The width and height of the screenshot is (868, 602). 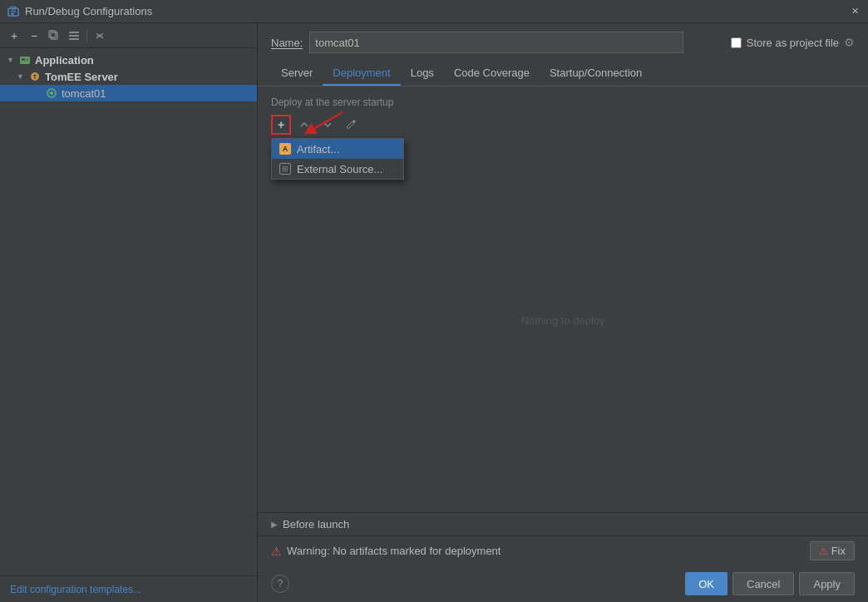 What do you see at coordinates (338, 169) in the screenshot?
I see `dropdown-item-external-source: ⊞ External Source...` at bounding box center [338, 169].